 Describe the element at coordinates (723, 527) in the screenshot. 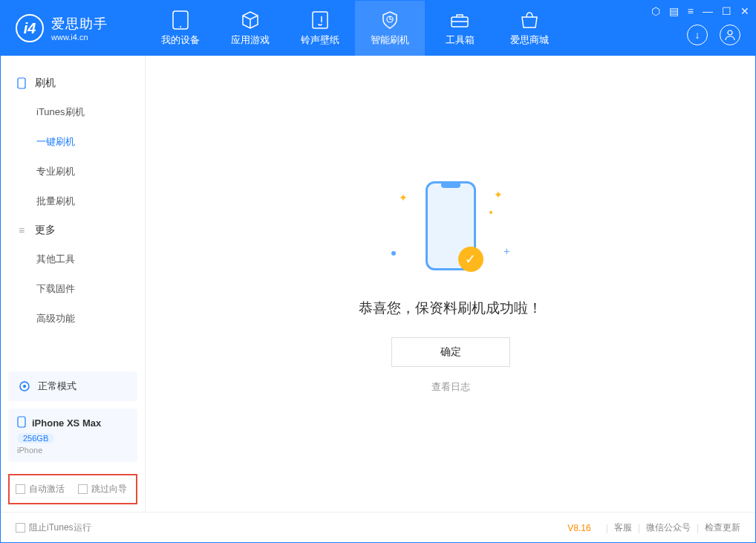

I see `footer-link-update: 检查更新` at that location.